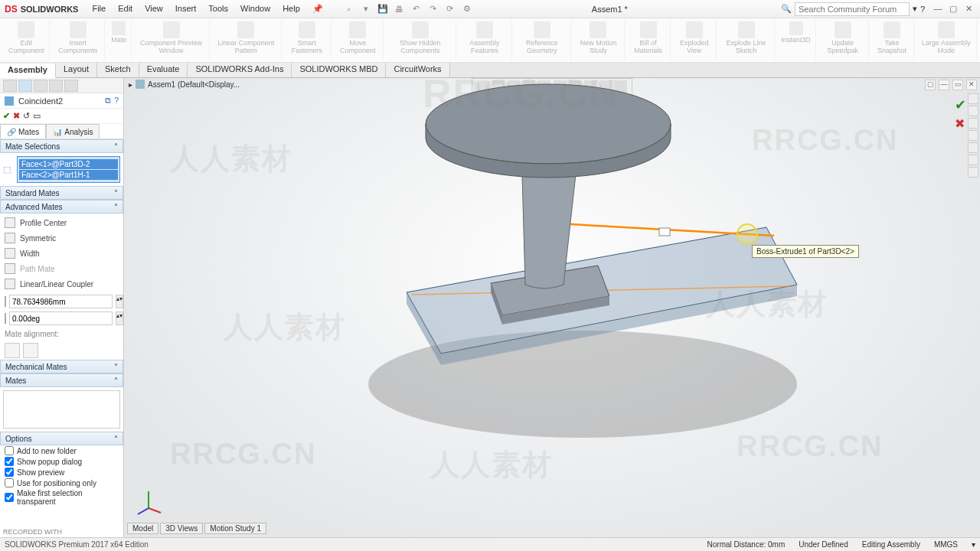 The image size is (980, 551). What do you see at coordinates (649, 40) in the screenshot?
I see `ribbon-bom: Bill of Materials` at bounding box center [649, 40].